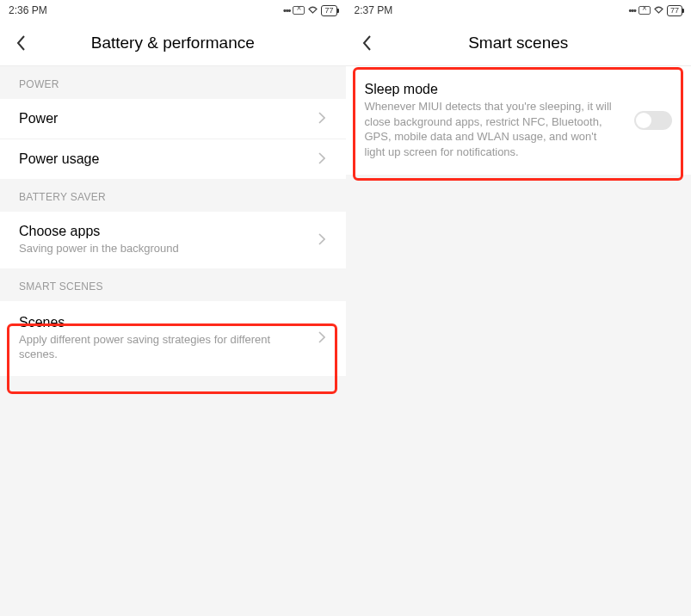 This screenshot has height=616, width=691. Describe the element at coordinates (173, 285) in the screenshot. I see `section-header-smart-scenes: SMART SCENES` at that location.